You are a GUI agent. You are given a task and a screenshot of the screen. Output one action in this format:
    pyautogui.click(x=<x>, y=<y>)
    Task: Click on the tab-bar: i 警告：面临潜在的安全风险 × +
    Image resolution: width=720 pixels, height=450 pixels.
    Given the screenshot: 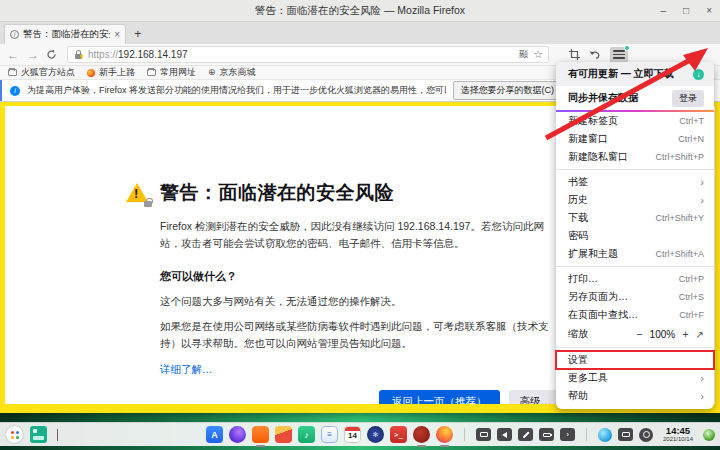 What is the action you would take?
    pyautogui.click(x=360, y=33)
    